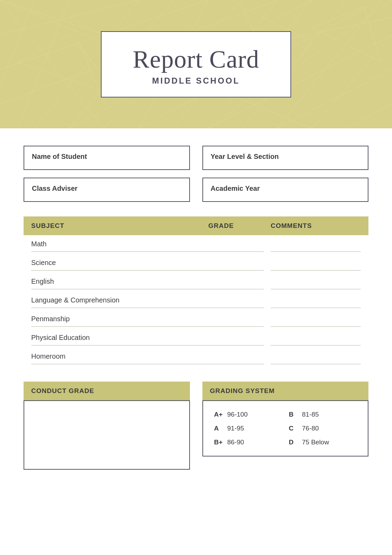 The image size is (392, 555). What do you see at coordinates (219, 428) in the screenshot?
I see `grade-letter: A` at bounding box center [219, 428].